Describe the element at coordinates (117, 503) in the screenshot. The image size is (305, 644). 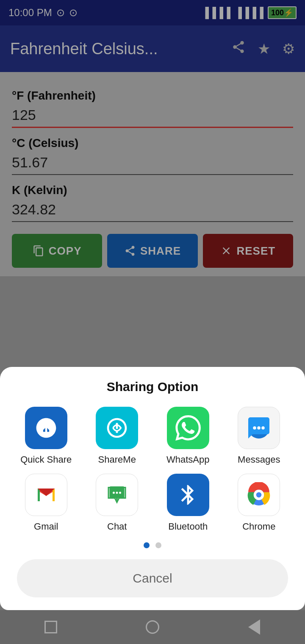
I see `app-item-chat: Chat` at that location.